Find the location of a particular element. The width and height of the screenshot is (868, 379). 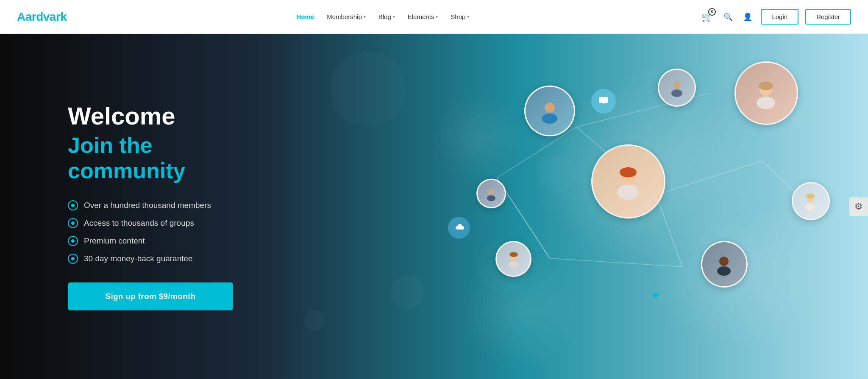

brand-name-black: Aard is located at coordinates (30, 17).